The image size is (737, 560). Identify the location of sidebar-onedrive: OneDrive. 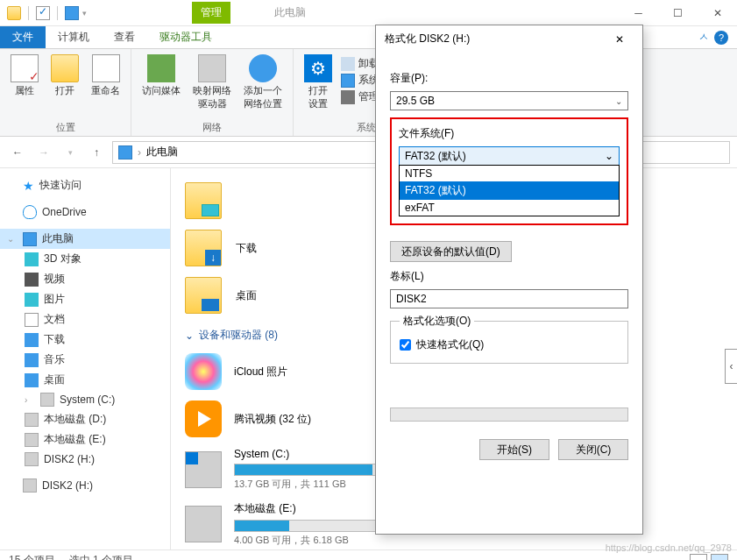
(85, 212).